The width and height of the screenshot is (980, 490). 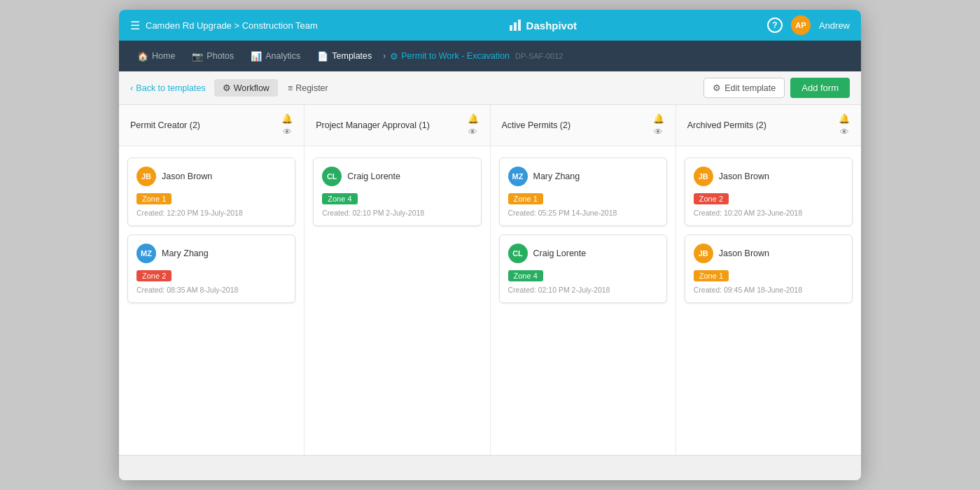 What do you see at coordinates (246, 88) in the screenshot?
I see `tab-workflow: ⚙ Workflow` at bounding box center [246, 88].